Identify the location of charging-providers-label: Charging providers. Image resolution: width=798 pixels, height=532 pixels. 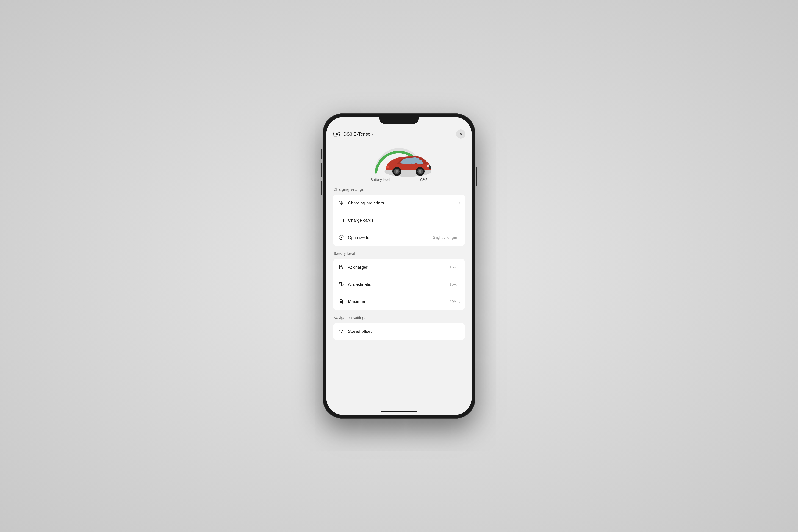
(403, 203).